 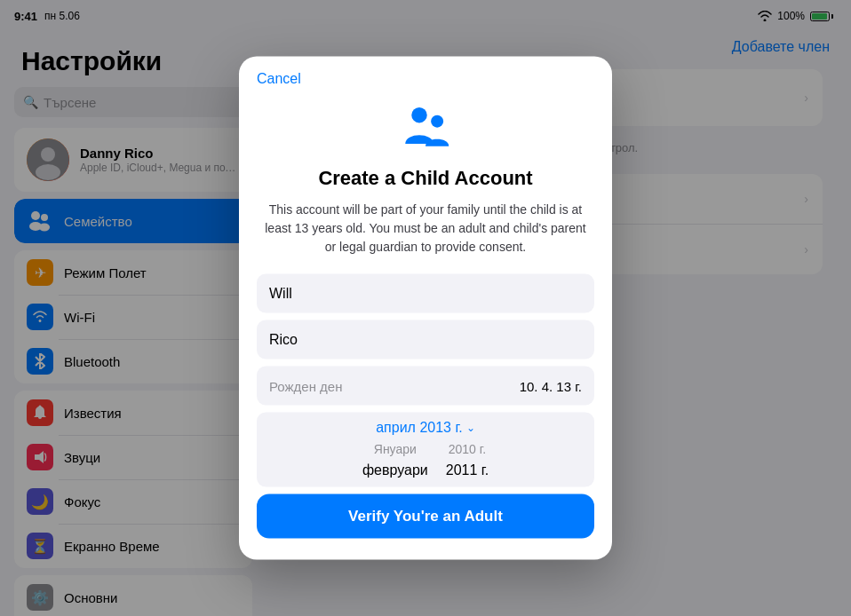 I want to click on year-wheel-col: 2010 г. 2011 г., so click(x=467, y=461).